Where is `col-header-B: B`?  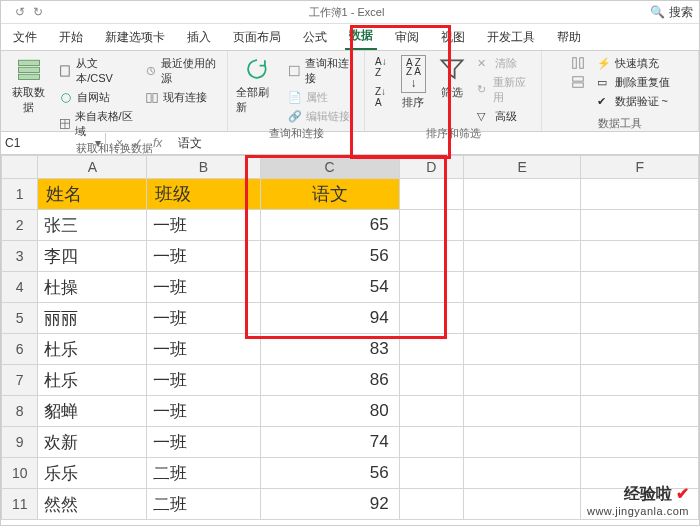
col-header-B: B is located at coordinates (204, 168).